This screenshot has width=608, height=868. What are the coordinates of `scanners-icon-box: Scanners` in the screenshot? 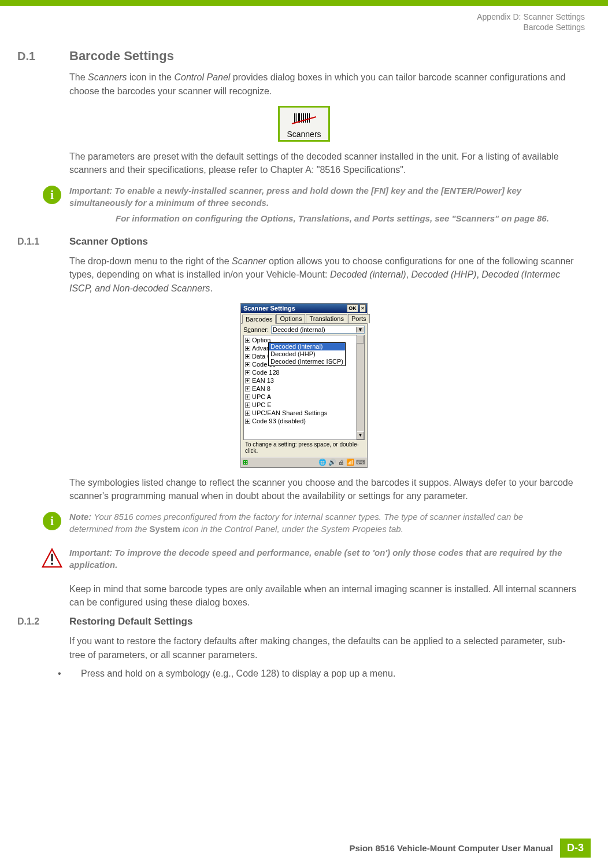 It's located at (304, 124).